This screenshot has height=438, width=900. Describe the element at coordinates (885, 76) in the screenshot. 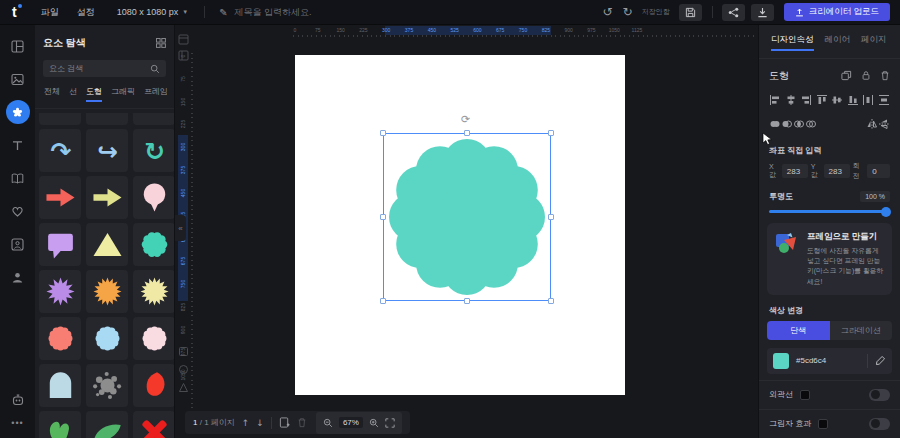

I see `delete-button` at that location.